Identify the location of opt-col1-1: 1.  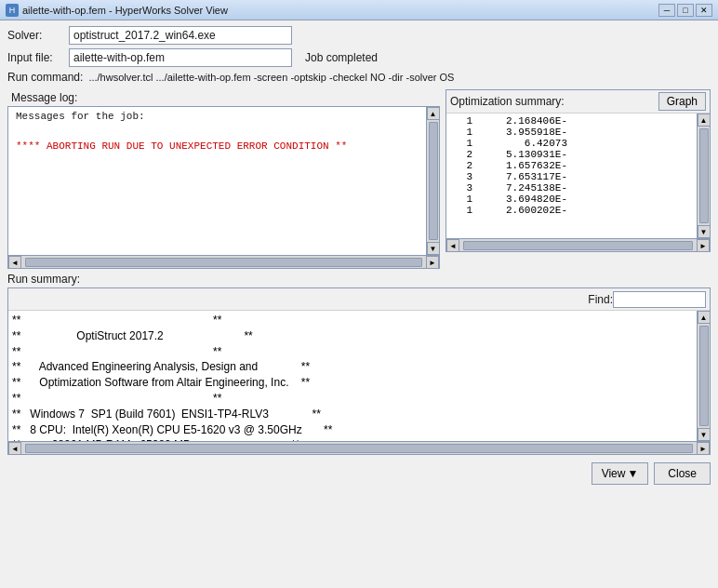
(463, 121).